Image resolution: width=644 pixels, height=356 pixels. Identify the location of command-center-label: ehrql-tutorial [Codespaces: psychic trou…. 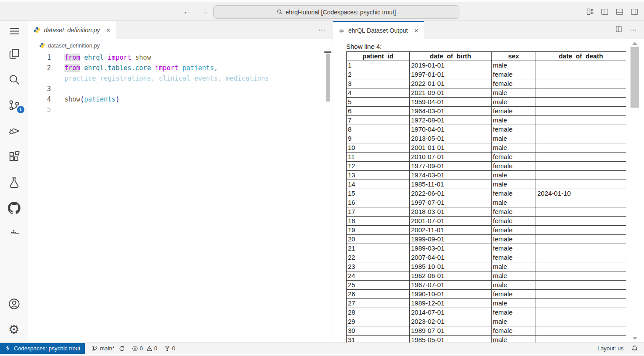
(341, 12).